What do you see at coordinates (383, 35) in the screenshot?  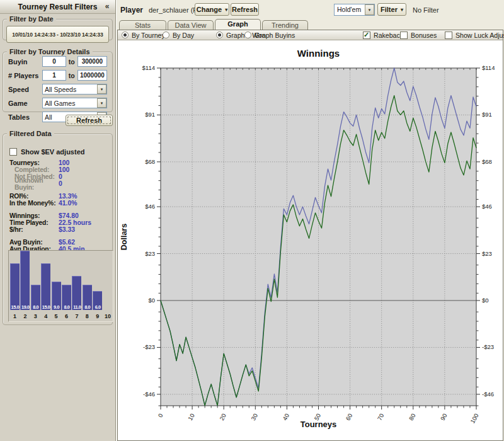 I see `checkbox-rakeback: Rakeback` at bounding box center [383, 35].